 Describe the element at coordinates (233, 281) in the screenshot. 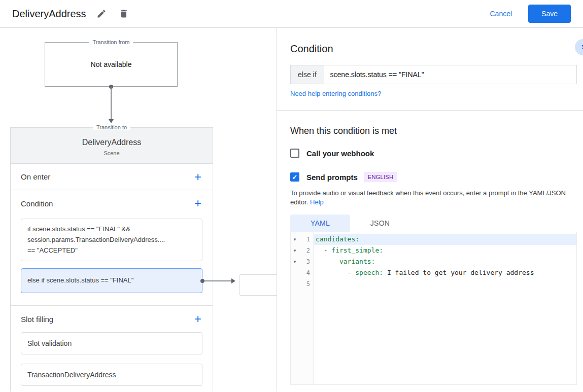

I see `condition-connector-arrowhead-icon` at that location.